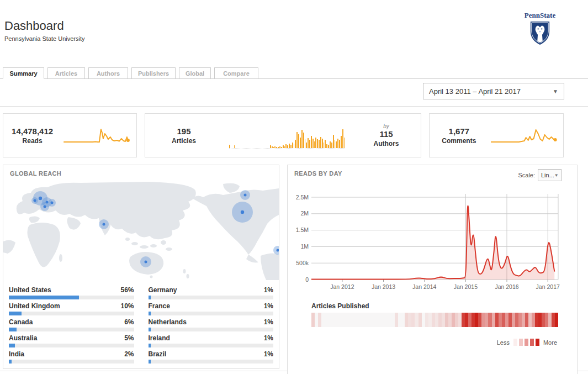 The width and height of the screenshot is (588, 374). Describe the element at coordinates (303, 263) in the screenshot. I see `svg-text: 500k` at that location.